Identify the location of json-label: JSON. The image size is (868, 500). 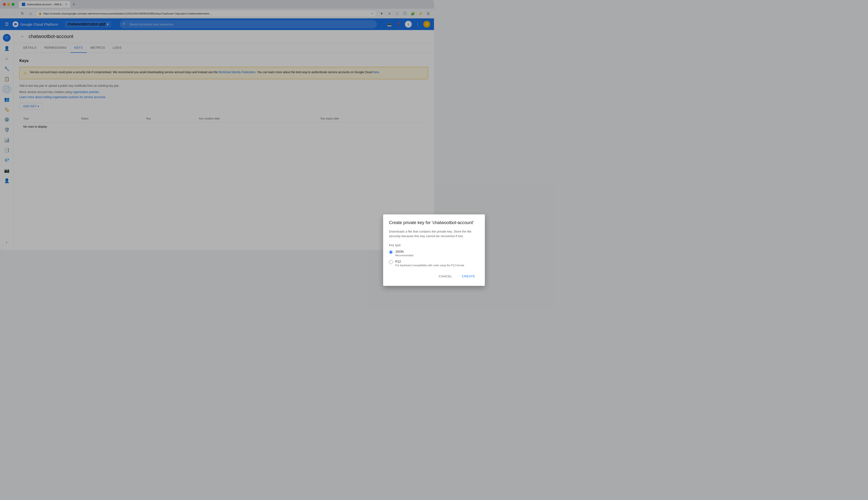
(404, 250).